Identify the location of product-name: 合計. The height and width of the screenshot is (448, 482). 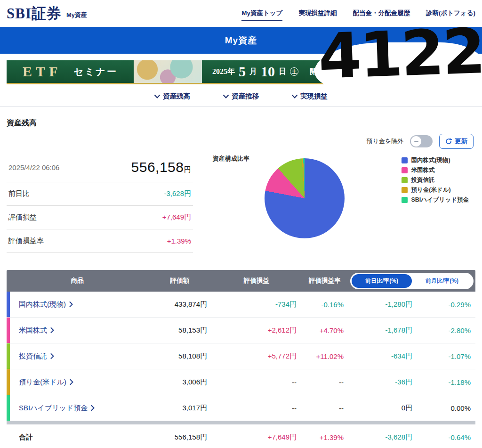
(26, 437).